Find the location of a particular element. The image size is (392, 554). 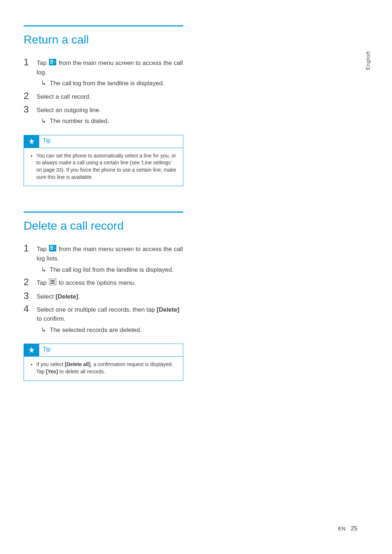

page-footer: EN 25 is located at coordinates (348, 529).